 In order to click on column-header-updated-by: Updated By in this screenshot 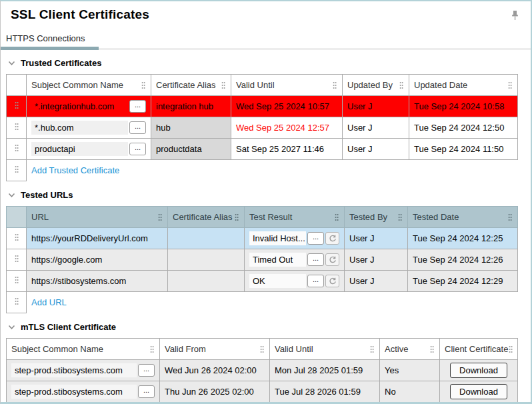, I will do `click(376, 85)`.